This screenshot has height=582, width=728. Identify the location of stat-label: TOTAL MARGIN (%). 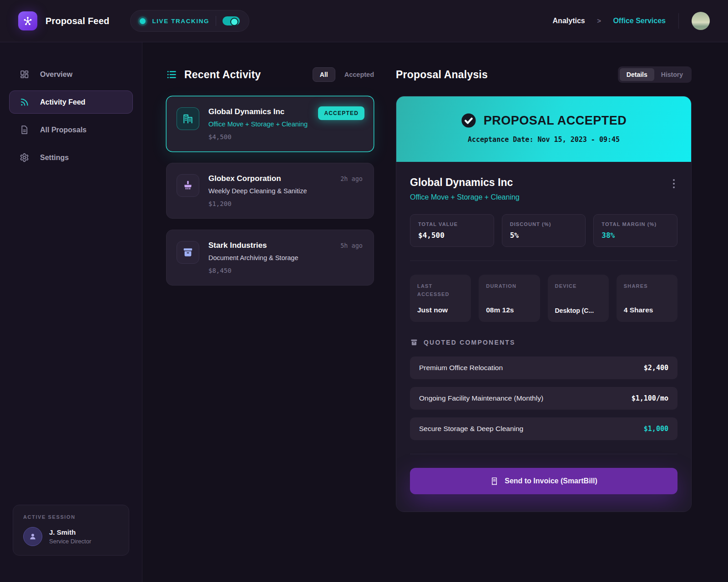
(635, 224).